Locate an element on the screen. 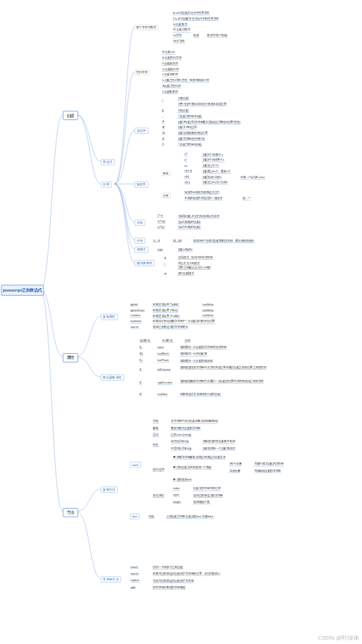  leaf: 其他元素 is located at coordinates (235, 471).